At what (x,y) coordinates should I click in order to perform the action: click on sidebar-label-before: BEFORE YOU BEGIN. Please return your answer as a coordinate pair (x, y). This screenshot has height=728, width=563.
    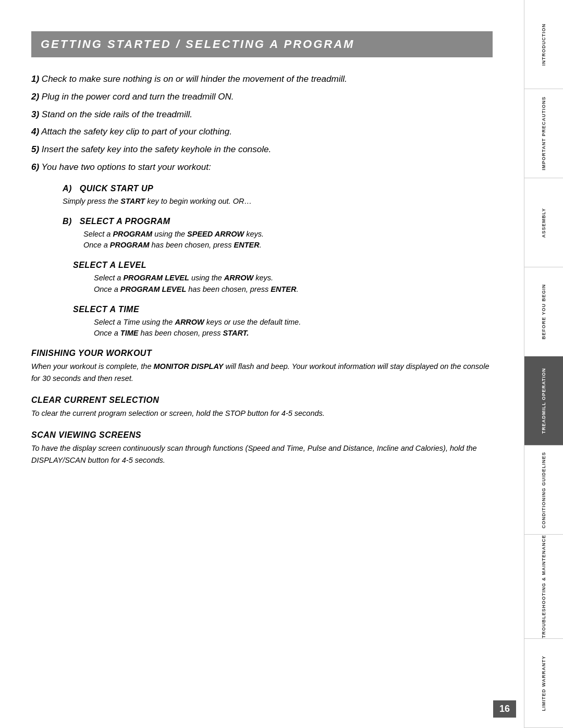
    Looking at the image, I should click on (544, 312).